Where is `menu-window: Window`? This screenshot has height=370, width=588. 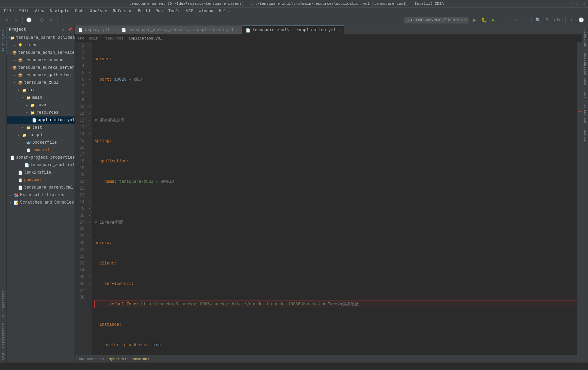
menu-window: Window is located at coordinates (206, 11).